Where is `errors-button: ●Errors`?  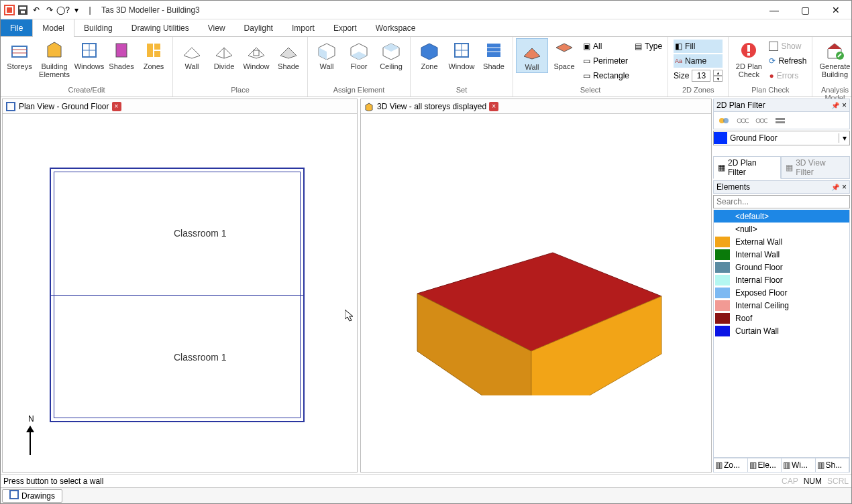
errors-button: ●Errors is located at coordinates (788, 76).